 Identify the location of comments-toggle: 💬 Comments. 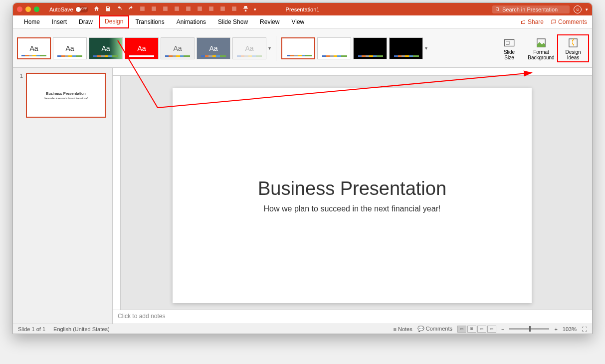
(435, 329).